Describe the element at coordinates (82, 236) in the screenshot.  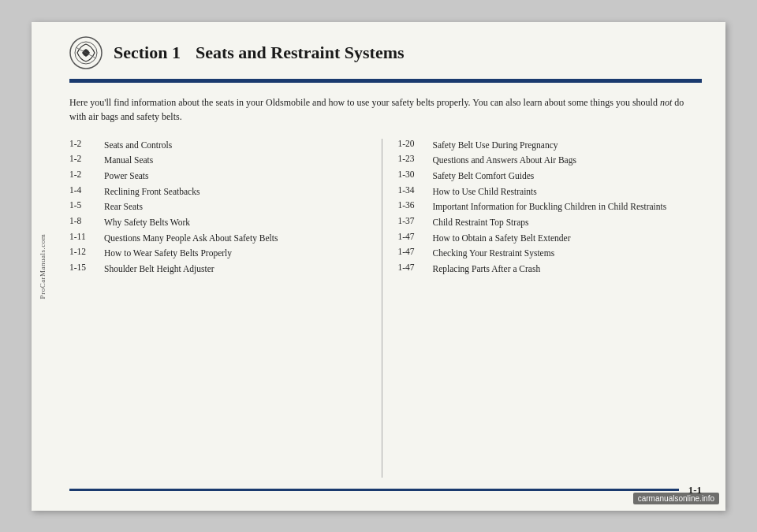
I see `toc-page-num: 1-11` at that location.